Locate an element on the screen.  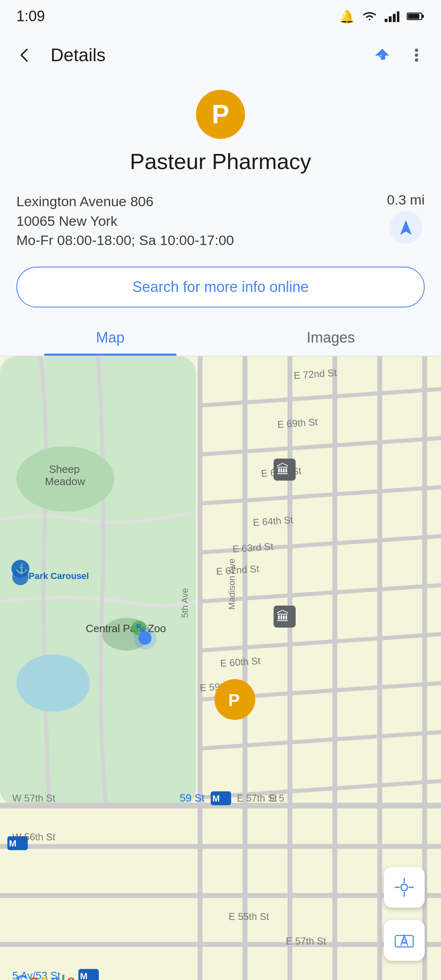
place-info-row: Lexington Avenue 806 10065 New York Mo-F… is located at coordinates (220, 227).